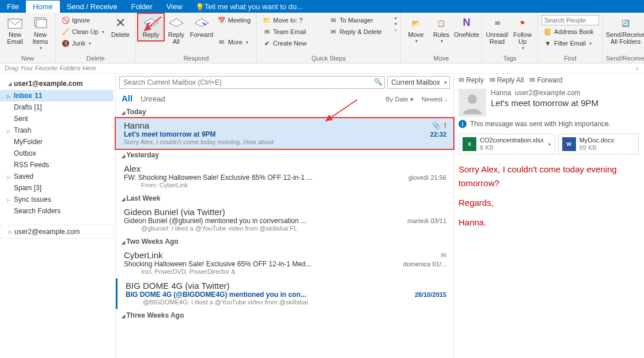  What do you see at coordinates (285, 220) in the screenshot?
I see `mail-item-3: Gideon Buniel (via Twitter) Gideon Bunie…` at bounding box center [285, 220].